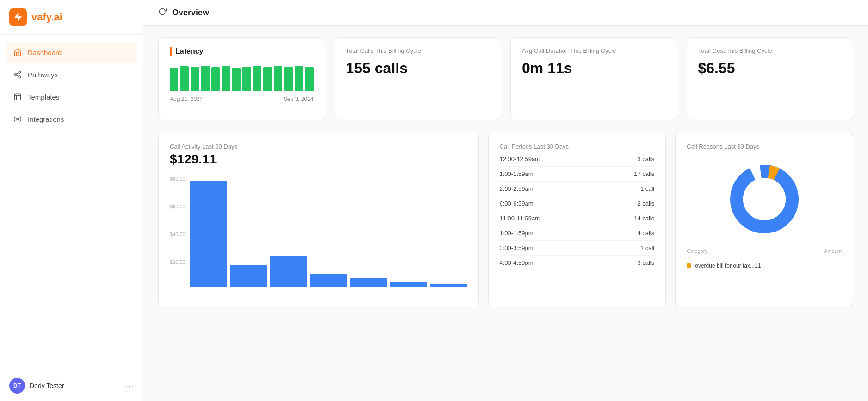  What do you see at coordinates (18, 75) in the screenshot?
I see `pathways-icon` at bounding box center [18, 75].